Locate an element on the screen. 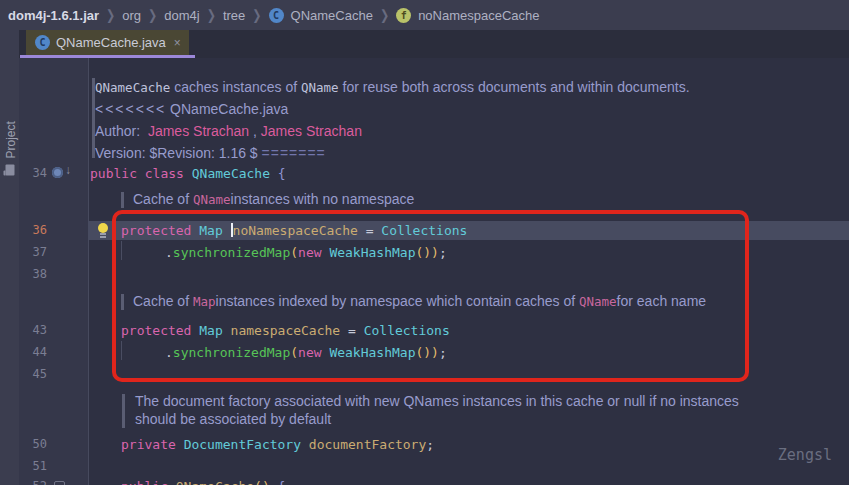 The height and width of the screenshot is (485, 849). rendered-doc-line: QNameCache caches instances of QName for… is located at coordinates (392, 88).